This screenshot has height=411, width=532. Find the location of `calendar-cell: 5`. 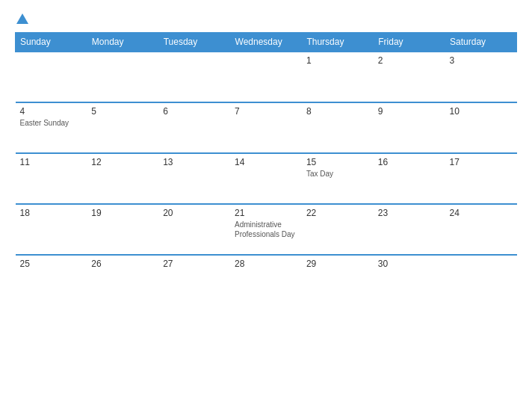

calendar-cell: 5 is located at coordinates (123, 128).